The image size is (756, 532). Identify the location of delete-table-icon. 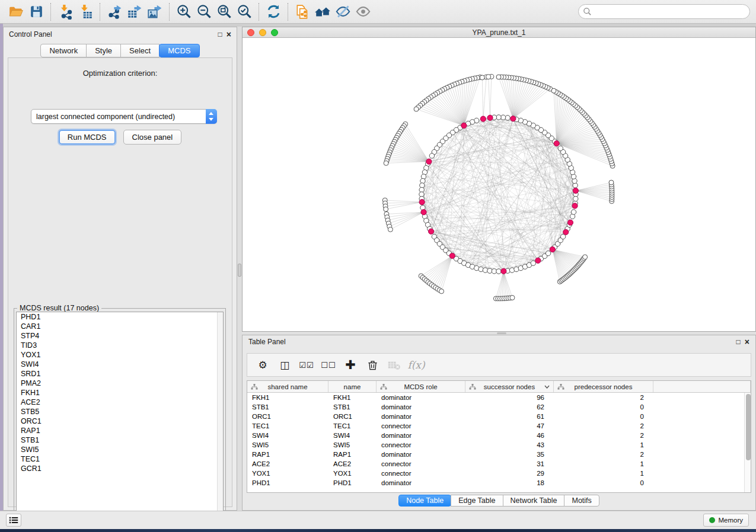
(394, 365).